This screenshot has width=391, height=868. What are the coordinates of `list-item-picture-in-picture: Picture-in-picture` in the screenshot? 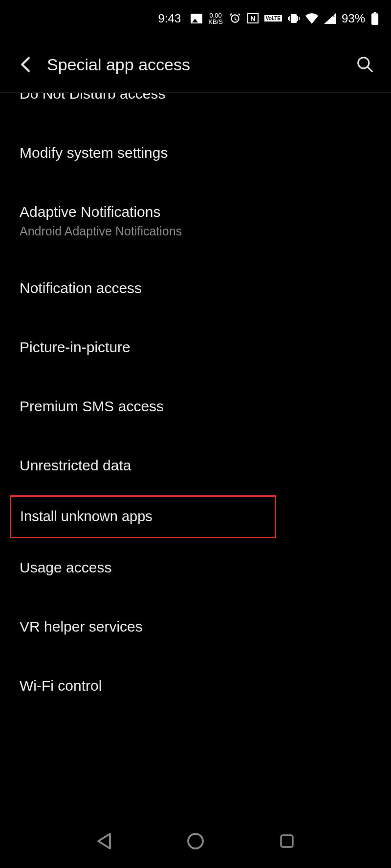 It's located at (196, 348).